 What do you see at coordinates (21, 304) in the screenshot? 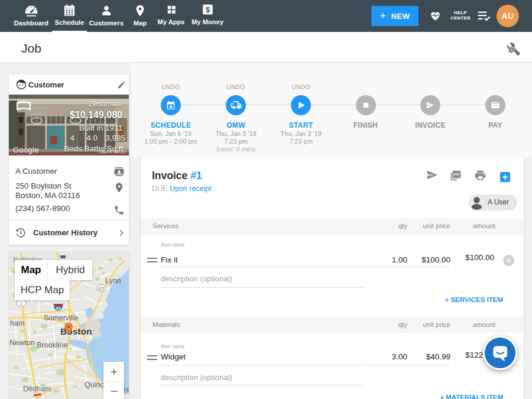
I see `svg-text: 2` at bounding box center [21, 304].